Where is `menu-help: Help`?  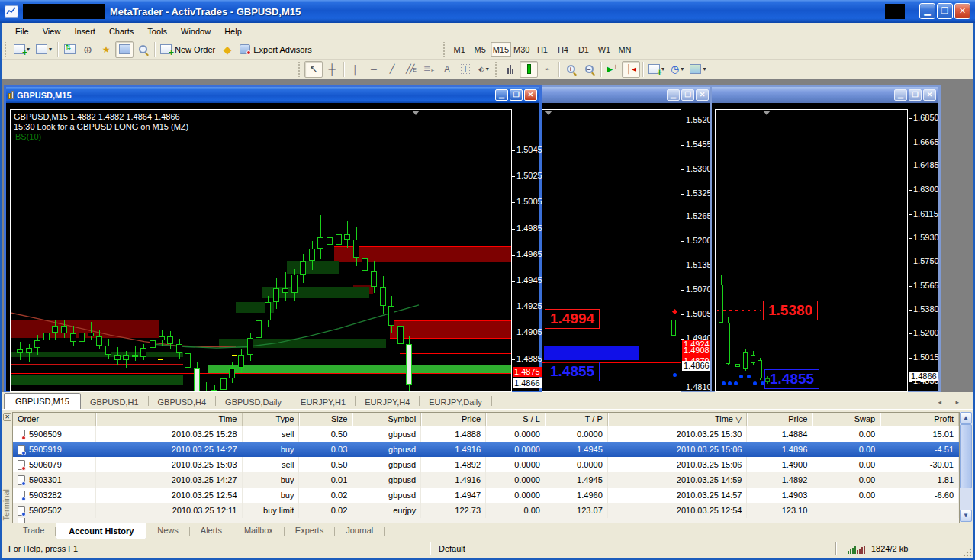
menu-help: Help is located at coordinates (233, 31).